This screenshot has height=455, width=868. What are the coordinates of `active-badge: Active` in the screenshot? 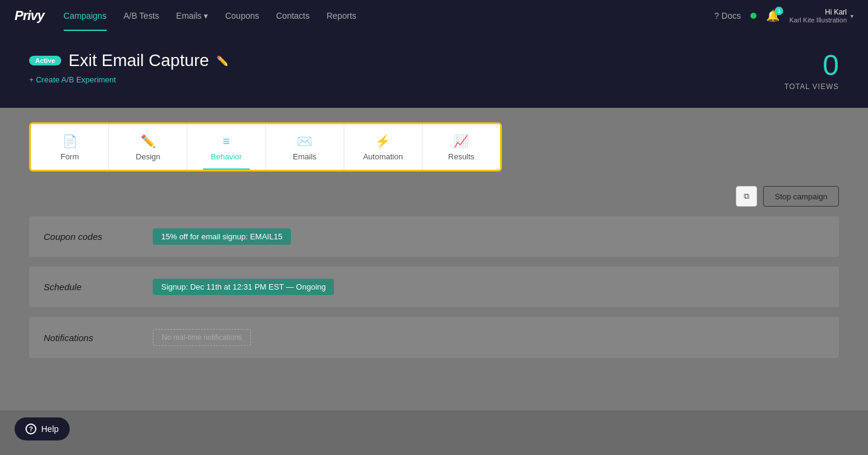 It's located at (45, 61).